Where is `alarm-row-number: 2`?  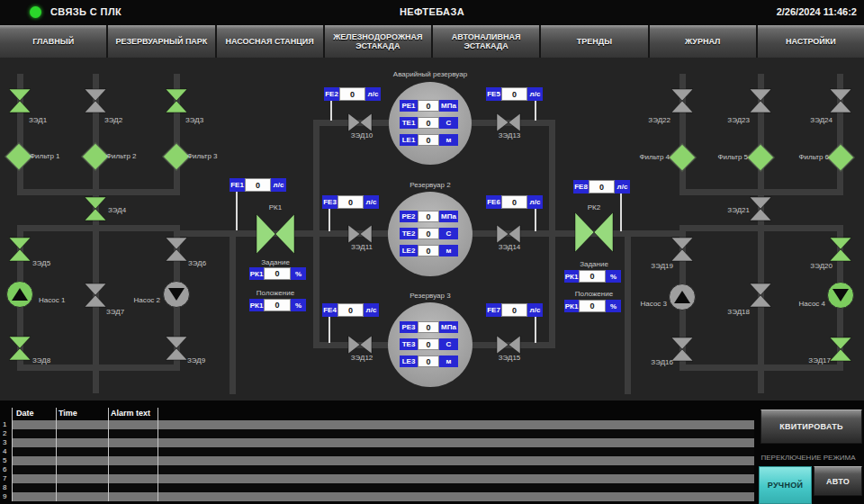
alarm-row-number: 2 is located at coordinates (4, 434).